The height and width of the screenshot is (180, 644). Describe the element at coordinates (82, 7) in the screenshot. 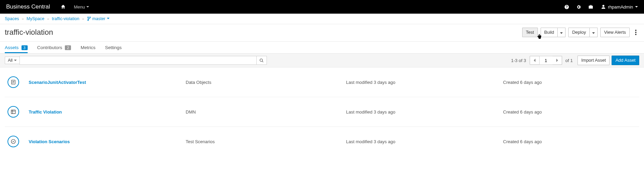

I see `menu-button: Menu` at that location.